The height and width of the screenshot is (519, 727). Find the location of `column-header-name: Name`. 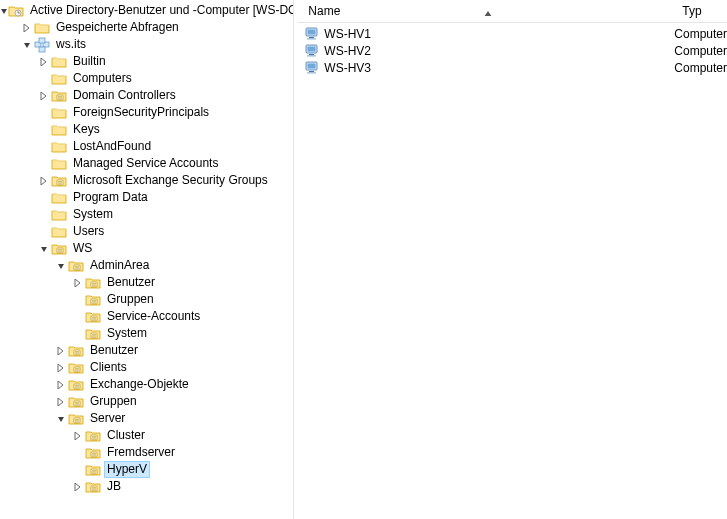

column-header-name: Name is located at coordinates (488, 11).